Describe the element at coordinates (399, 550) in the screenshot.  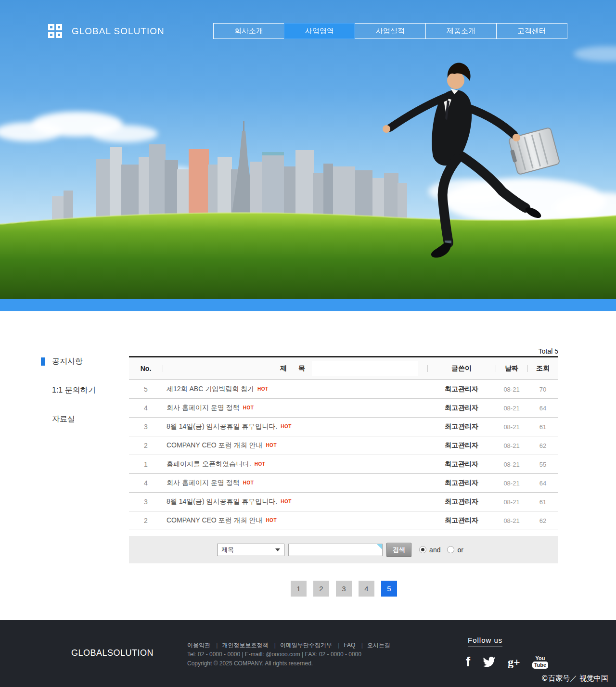
I see `search-button: 검색` at that location.